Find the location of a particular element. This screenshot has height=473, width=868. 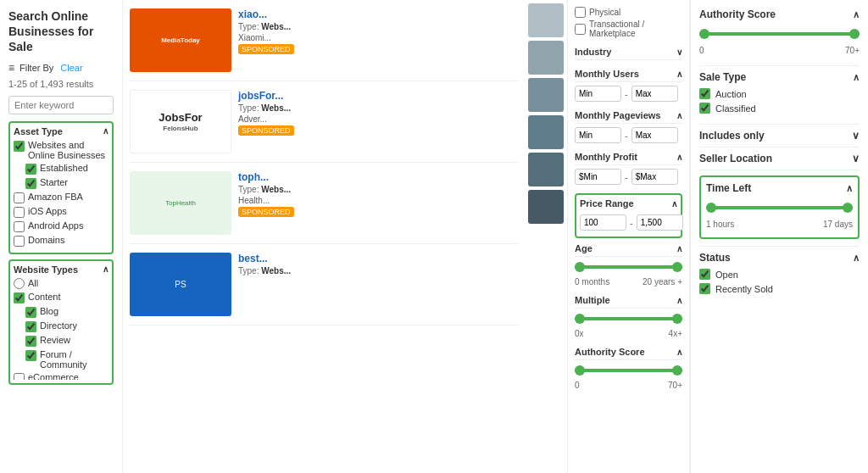

classified-checkbox is located at coordinates (705, 109).